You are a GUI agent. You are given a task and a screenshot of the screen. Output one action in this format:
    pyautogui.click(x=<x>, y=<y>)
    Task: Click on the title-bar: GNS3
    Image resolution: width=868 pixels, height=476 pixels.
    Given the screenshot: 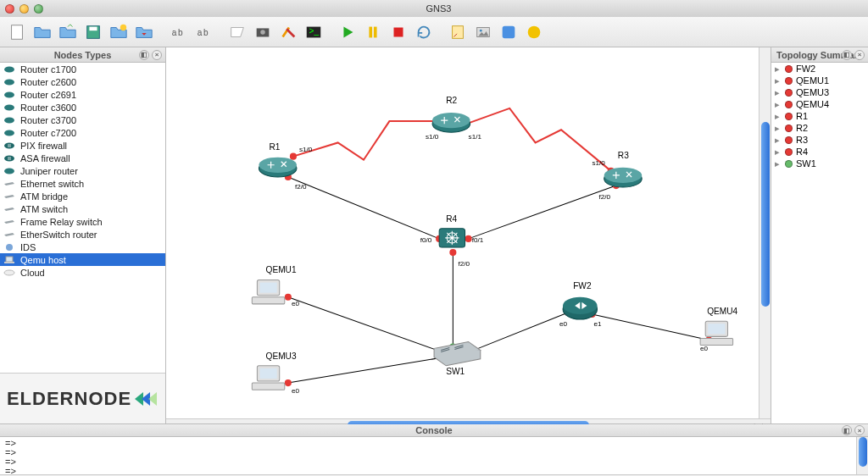 What is the action you would take?
    pyautogui.click(x=434, y=8)
    